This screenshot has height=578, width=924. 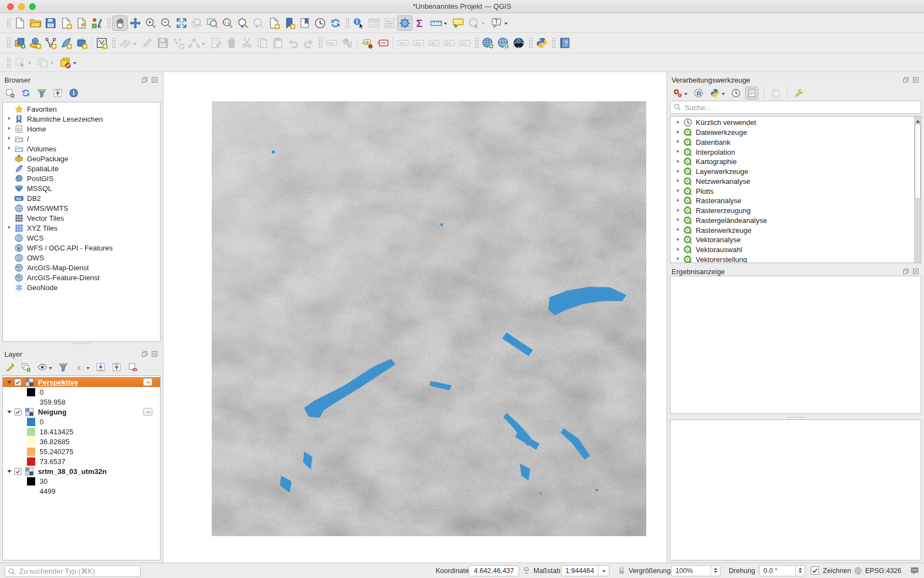 What do you see at coordinates (81, 277) in the screenshot?
I see `browser-item-arcgis-feature: ArcGIS-Feature-Dienst` at bounding box center [81, 277].